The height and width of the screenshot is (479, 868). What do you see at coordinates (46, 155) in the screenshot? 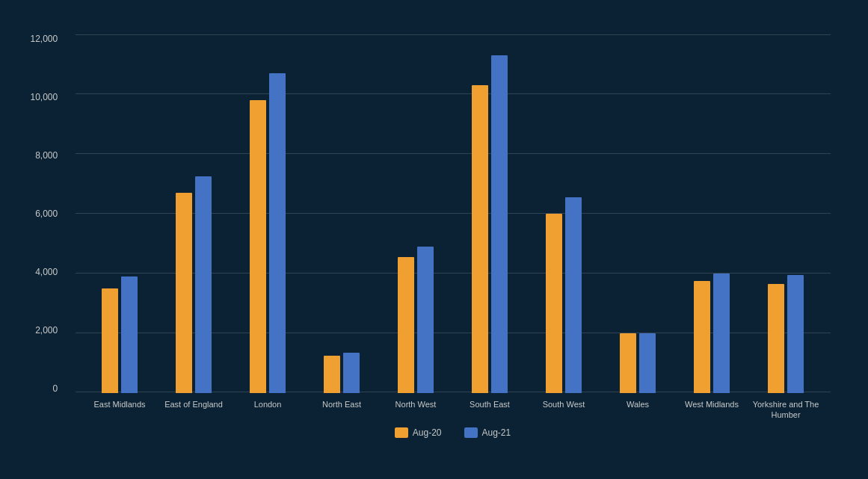
I see `y-axis-label: 8,000` at bounding box center [46, 155].